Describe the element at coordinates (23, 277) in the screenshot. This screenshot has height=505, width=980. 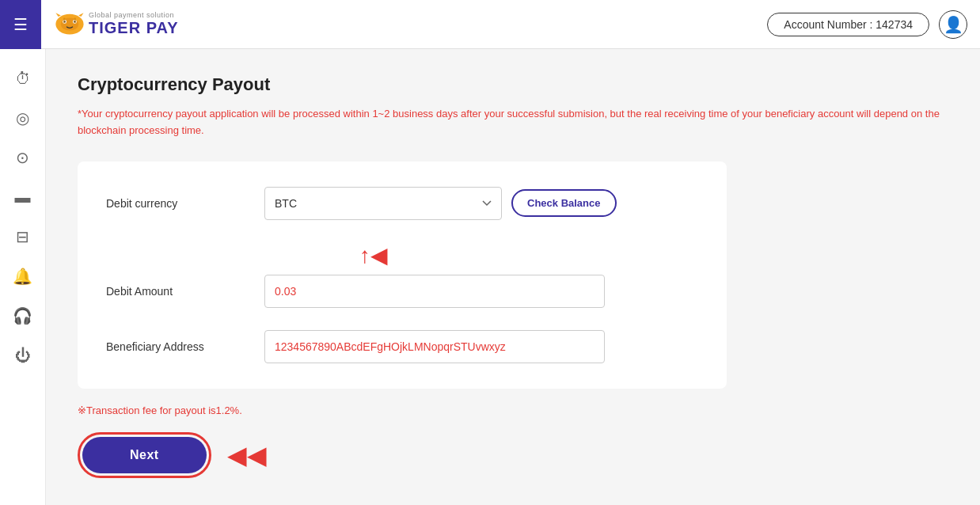
I see `sidebar: ⏱ ◎ ⊙ ▬ ⊟ 🔔 🎧 ⏻` at that location.